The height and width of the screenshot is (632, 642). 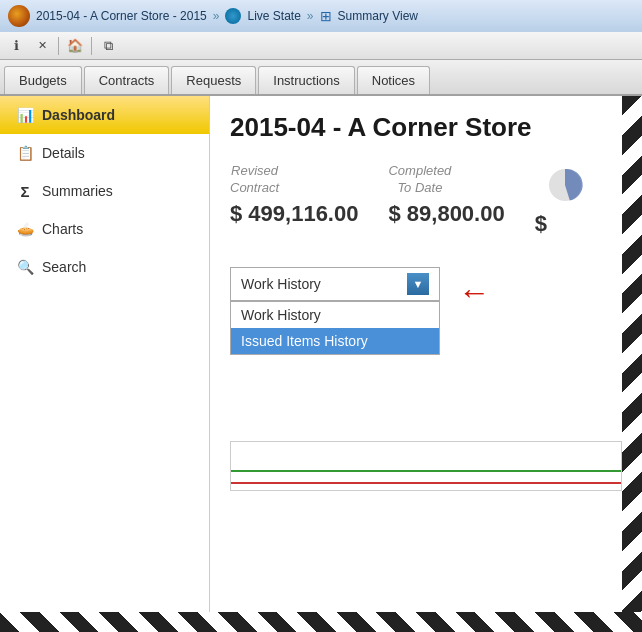 I want to click on completed-to-date-value: $ 89,800.00, so click(x=446, y=214).